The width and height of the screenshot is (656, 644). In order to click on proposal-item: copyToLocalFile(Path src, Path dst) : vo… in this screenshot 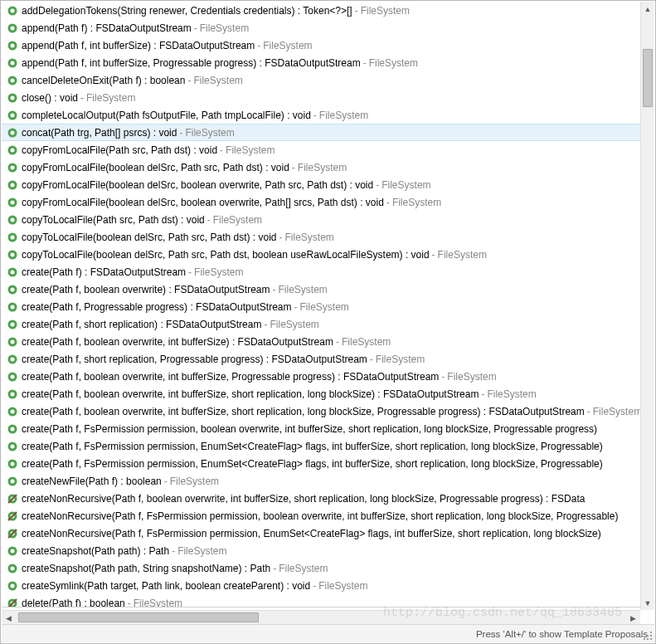, I will do `click(328, 219)`.